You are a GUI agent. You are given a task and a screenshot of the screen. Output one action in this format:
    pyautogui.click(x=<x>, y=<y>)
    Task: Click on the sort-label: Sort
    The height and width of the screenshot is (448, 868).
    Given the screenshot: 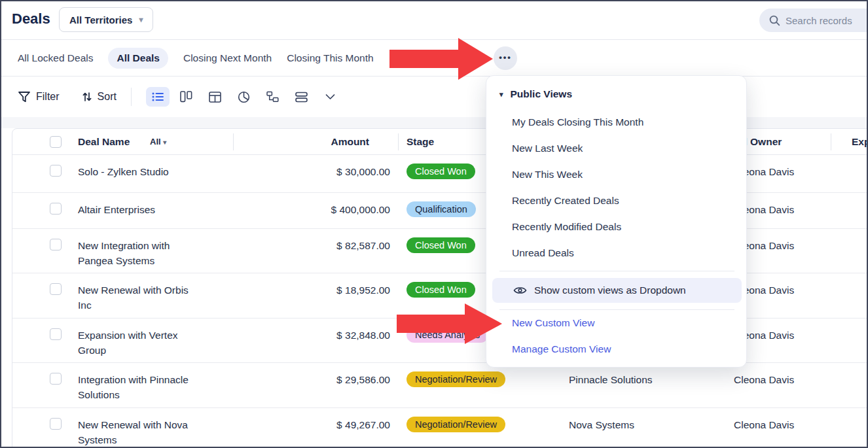 What is the action you would take?
    pyautogui.click(x=107, y=97)
    